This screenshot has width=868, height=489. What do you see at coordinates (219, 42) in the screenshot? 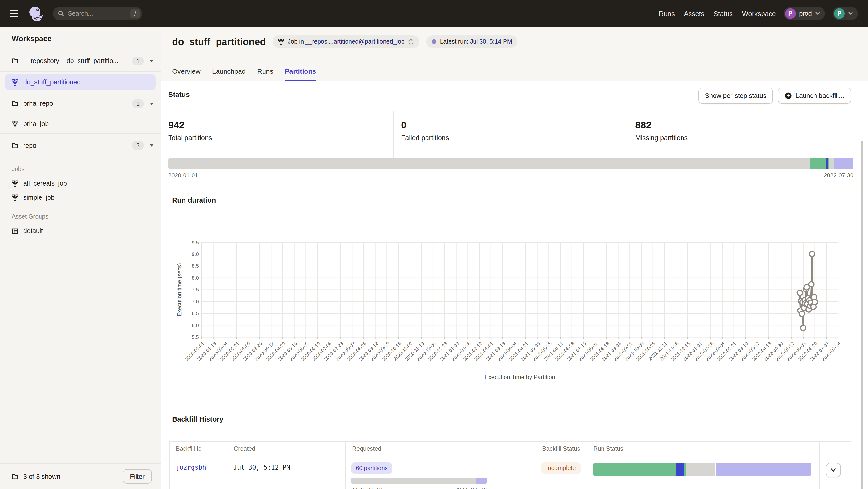
I see `page-title: do_stuff_partitioned` at bounding box center [219, 42].